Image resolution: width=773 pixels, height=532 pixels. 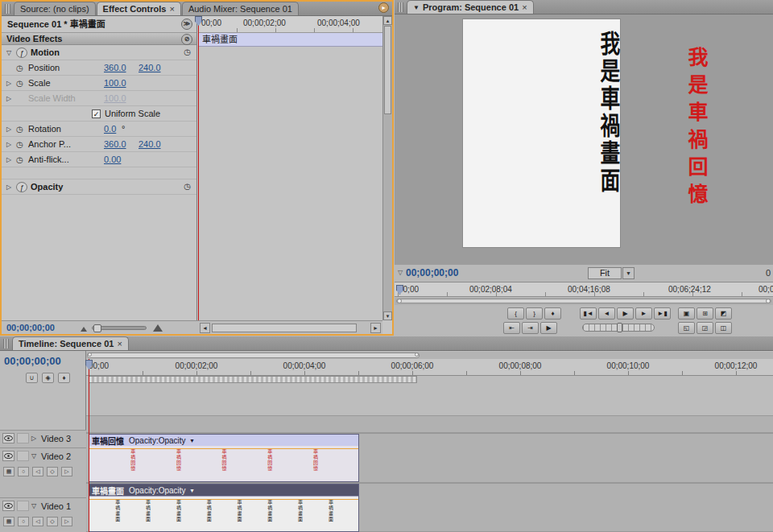 I want to click on safe-margins-button: ⊞, so click(x=705, y=314).